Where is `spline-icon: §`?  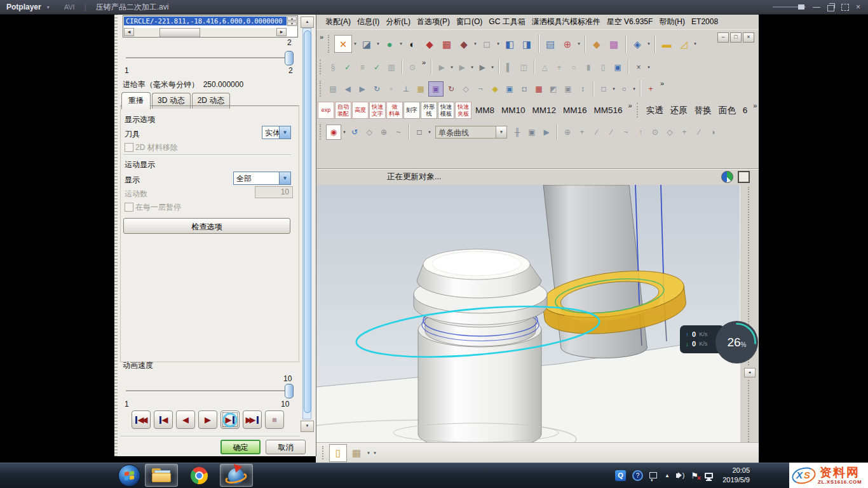 spline-icon: § is located at coordinates (333, 67).